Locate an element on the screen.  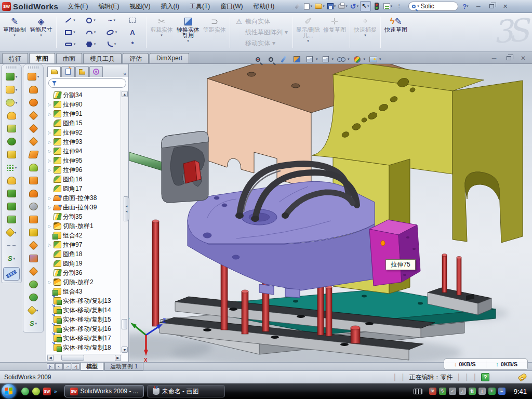
menu-view: 视图(V) is located at coordinates (140, 6).